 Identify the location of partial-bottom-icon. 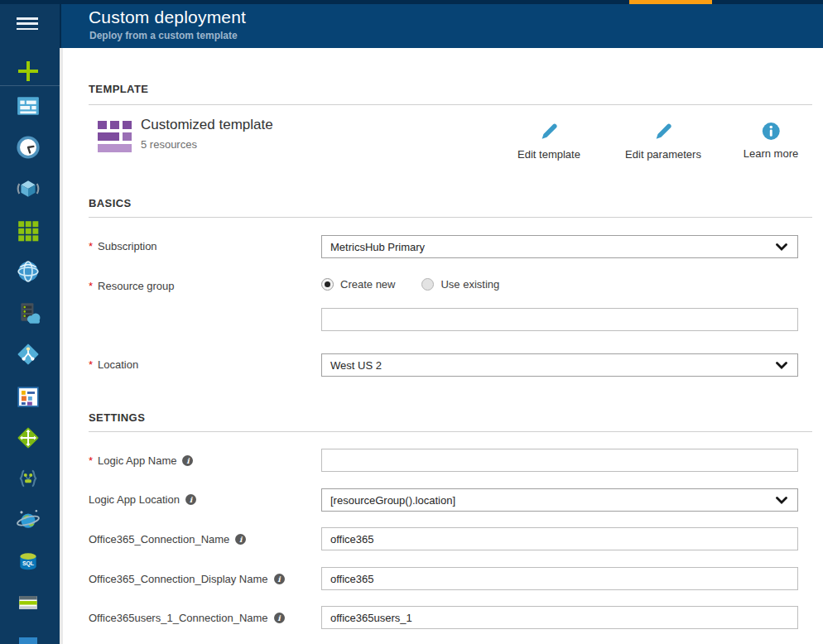
(28, 639).